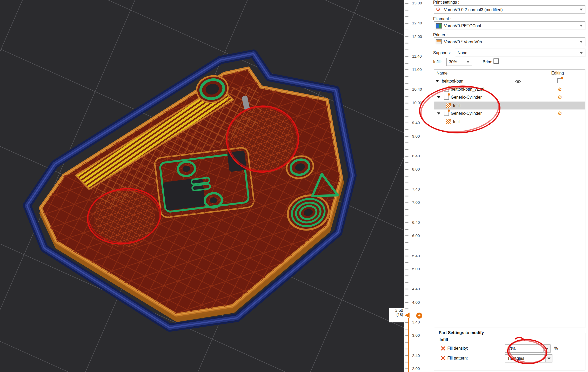 The width and height of the screenshot is (588, 372). What do you see at coordinates (407, 315) in the screenshot?
I see `layer-slider-handle` at bounding box center [407, 315].